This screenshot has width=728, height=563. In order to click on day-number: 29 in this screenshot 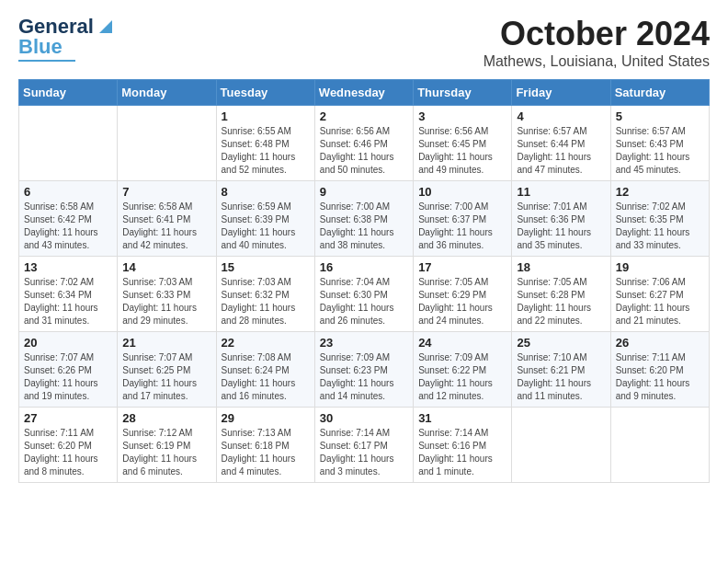, I will do `click(266, 418)`.